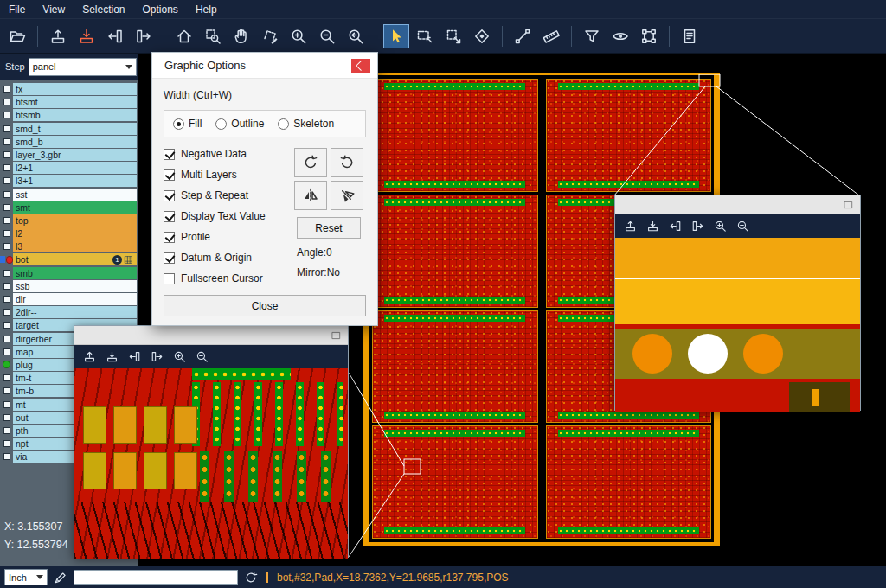 The height and width of the screenshot is (588, 886). What do you see at coordinates (356, 36) in the screenshot?
I see `zoom-previous-button` at bounding box center [356, 36].